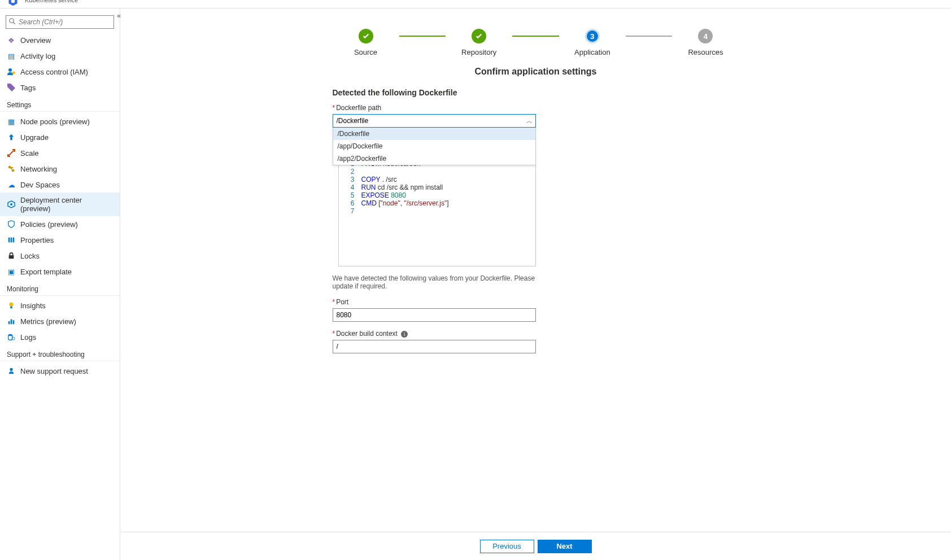  Describe the element at coordinates (434, 315) in the screenshot. I see `port-input` at that location.